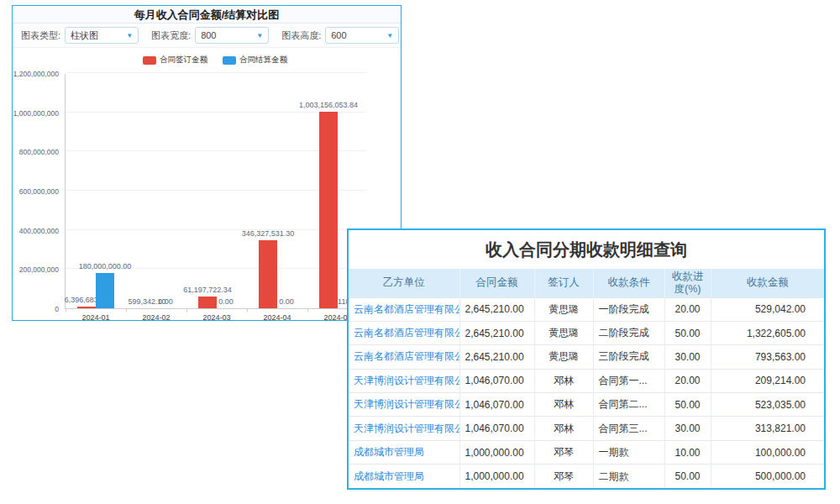 The width and height of the screenshot is (840, 504). What do you see at coordinates (269, 234) in the screenshot?
I see `bar-value-label: 346,327,531.30` at bounding box center [269, 234].